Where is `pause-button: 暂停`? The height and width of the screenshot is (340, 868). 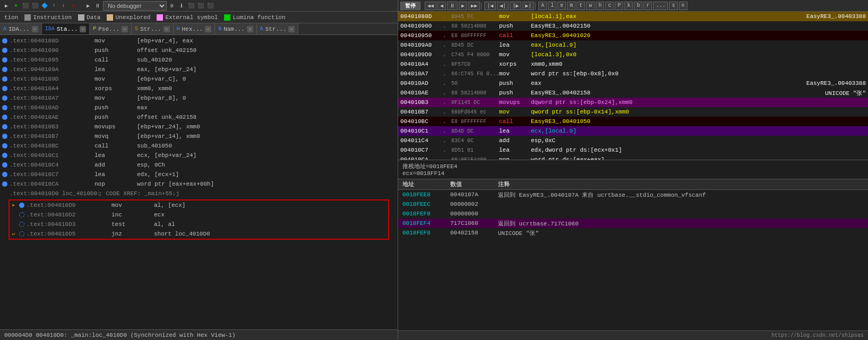
pause-button: 暂停 is located at coordinates (410, 6).